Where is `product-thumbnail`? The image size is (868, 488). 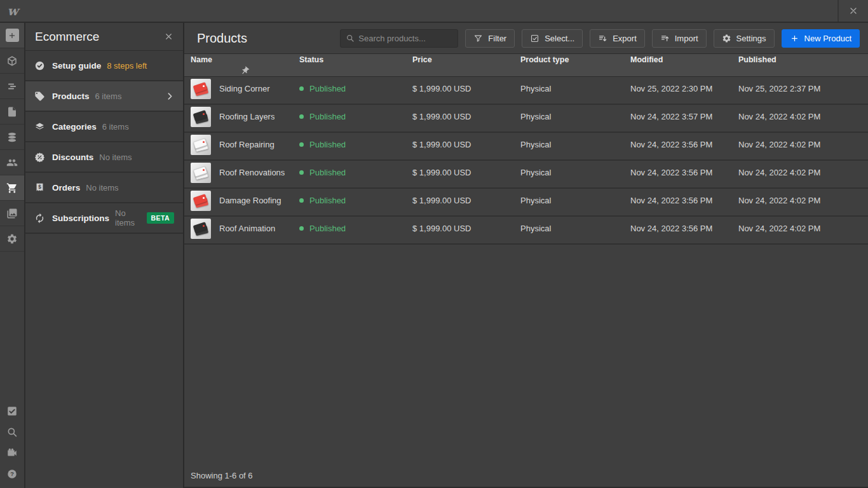 product-thumbnail is located at coordinates (201, 89).